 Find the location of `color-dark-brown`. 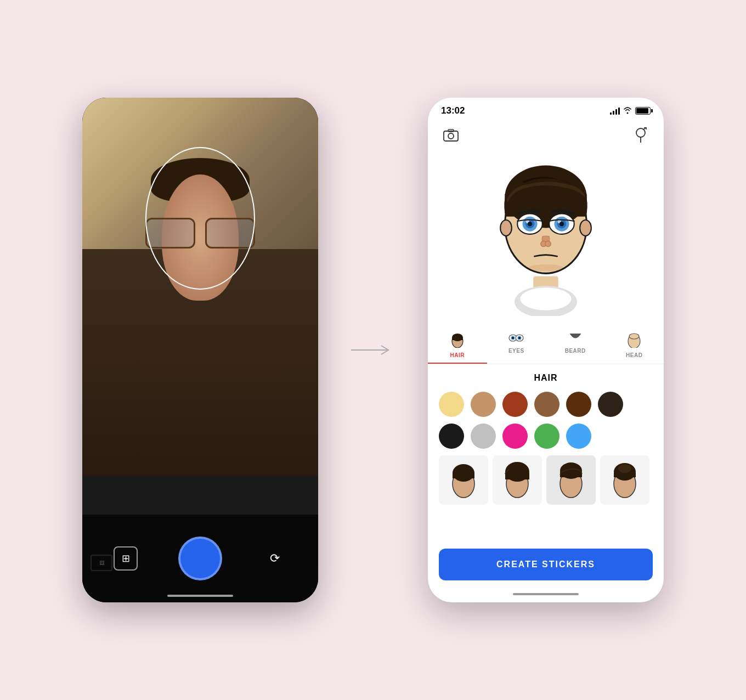

color-dark-brown is located at coordinates (579, 404).